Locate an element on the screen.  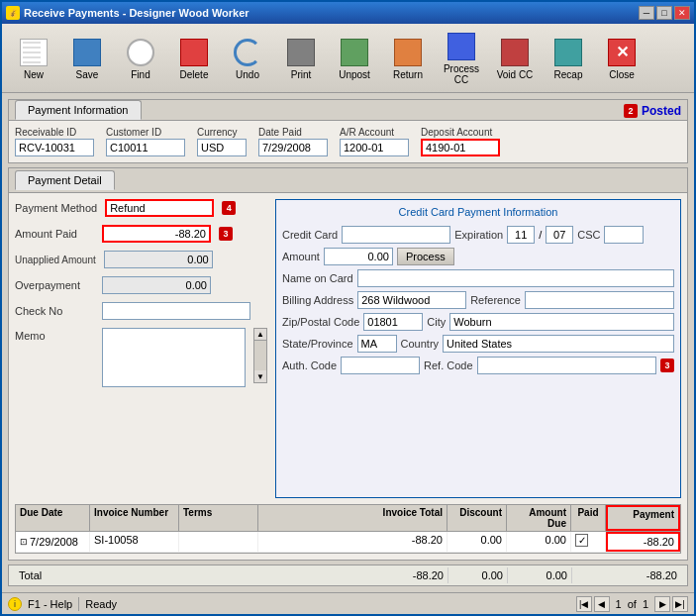
cc-row-5: Zip/Postal Code City is located at coordinates (478, 322).